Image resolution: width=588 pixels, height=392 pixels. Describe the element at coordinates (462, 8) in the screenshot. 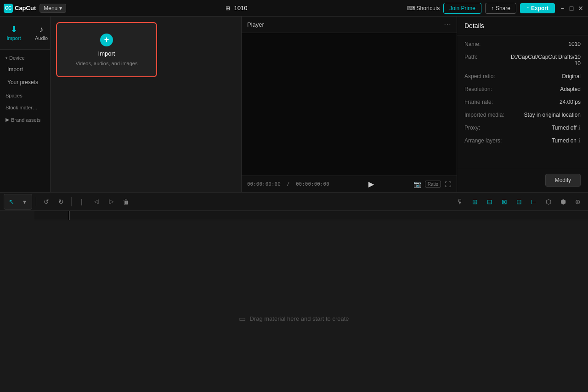

I see `join-prime-button: Join Prime` at that location.